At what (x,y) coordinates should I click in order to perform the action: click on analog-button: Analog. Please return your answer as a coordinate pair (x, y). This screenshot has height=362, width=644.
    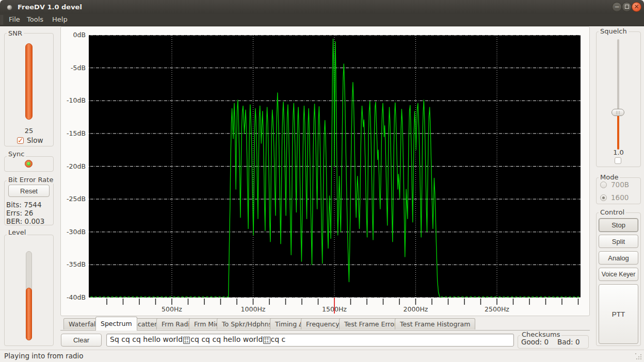
    Looking at the image, I should click on (618, 258).